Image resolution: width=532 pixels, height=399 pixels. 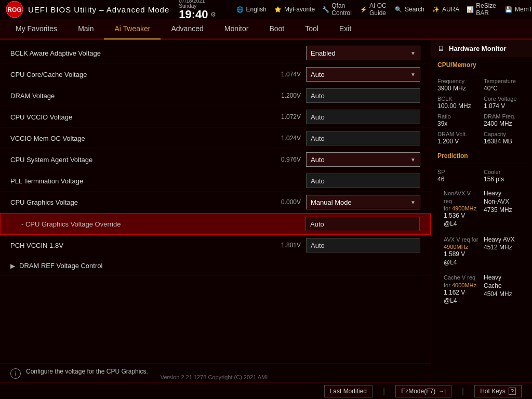 I want to click on tool-qfan-label: Qfan Control, so click(x=342, y=9).